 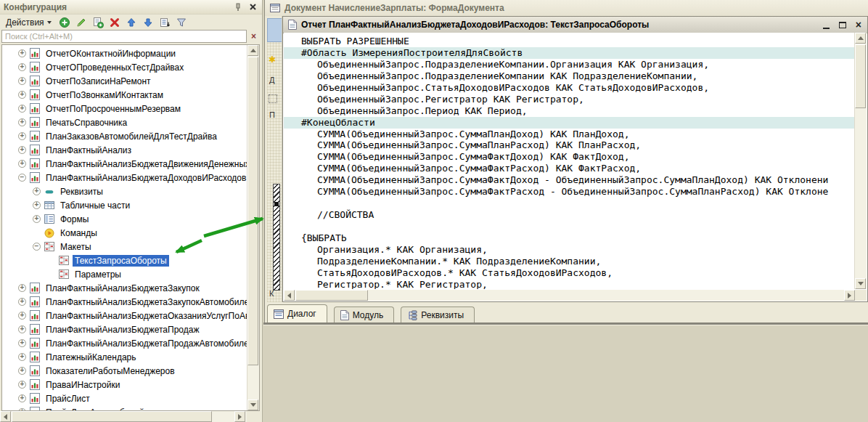 I want to click on splitter-handle, so click(x=277, y=237).